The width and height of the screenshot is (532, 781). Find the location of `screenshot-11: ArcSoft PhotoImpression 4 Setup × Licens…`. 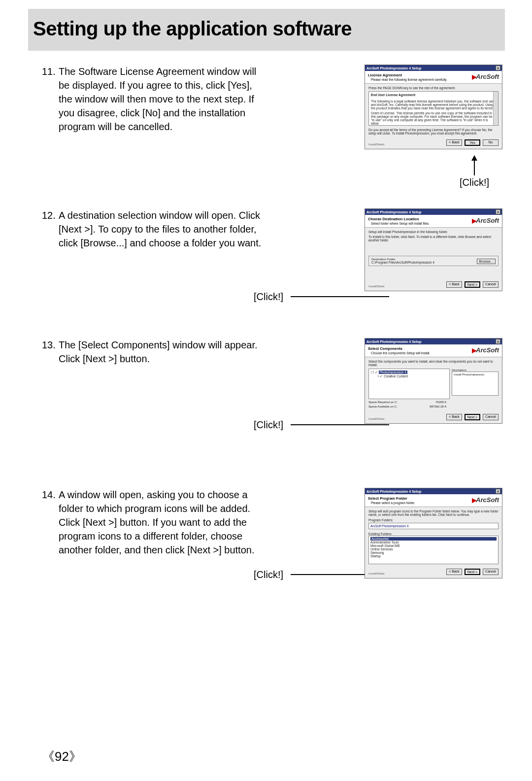

screenshot-11: ArcSoft PhotoImpression 4 Setup × Licens… is located at coordinates (433, 107).